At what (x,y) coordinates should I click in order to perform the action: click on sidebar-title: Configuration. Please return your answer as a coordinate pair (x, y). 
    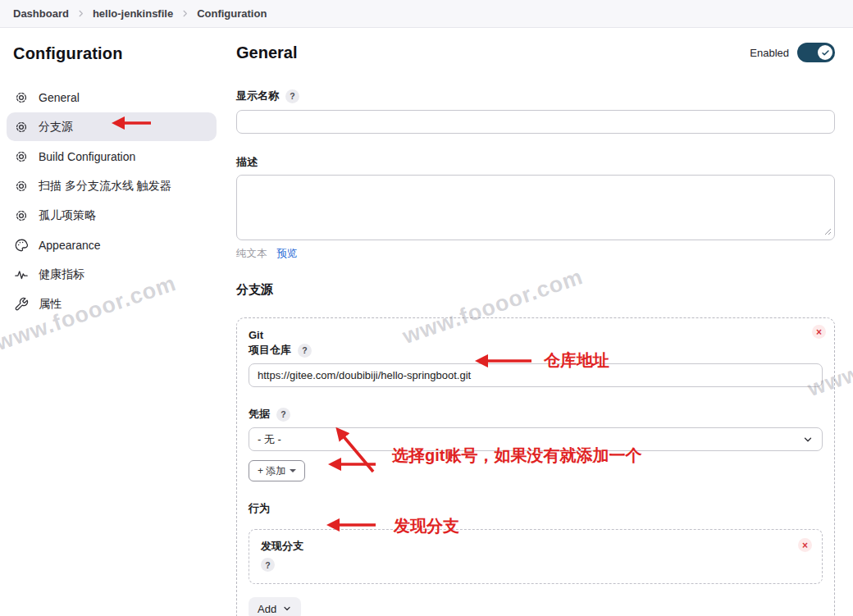
    Looking at the image, I should click on (115, 54).